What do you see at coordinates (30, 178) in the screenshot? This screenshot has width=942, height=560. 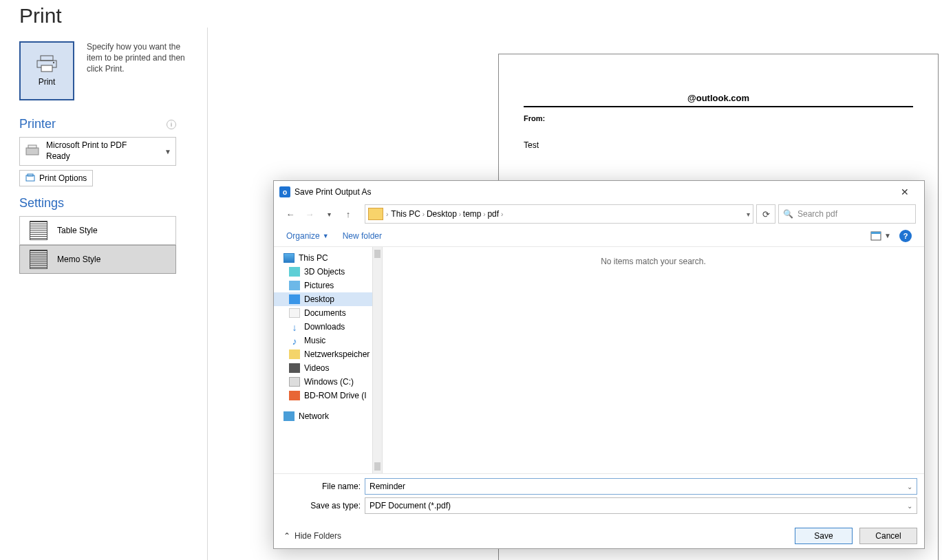 I see `print-options-icon` at bounding box center [30, 178].